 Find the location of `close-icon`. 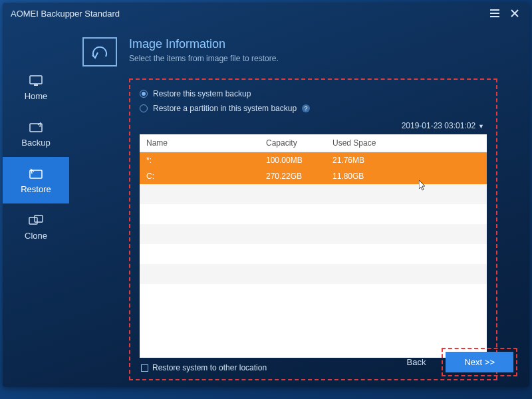

close-icon is located at coordinates (515, 13).